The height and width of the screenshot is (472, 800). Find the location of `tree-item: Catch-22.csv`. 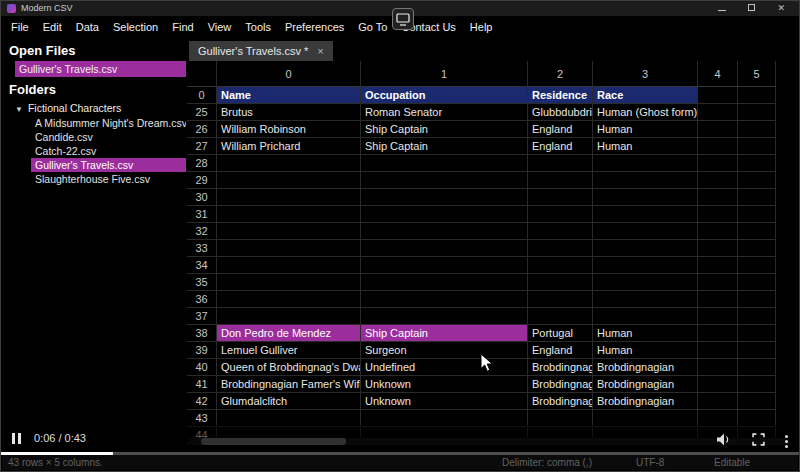

tree-item: Catch-22.csv is located at coordinates (94, 151).